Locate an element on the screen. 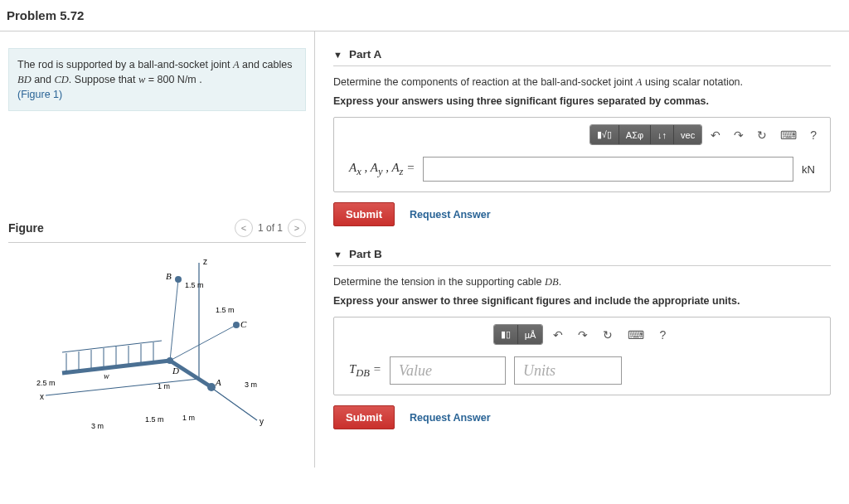  template-btn: ▮▯ is located at coordinates (506, 335).